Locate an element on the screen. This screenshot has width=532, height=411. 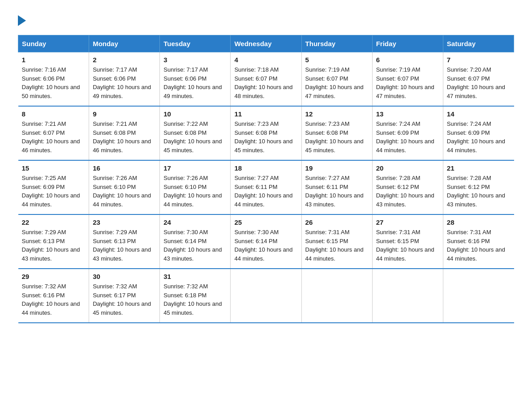
calendar-cell: 5Sunrise: 7:19 AMSunset: 6:07 PMDaylight… is located at coordinates (337, 80).